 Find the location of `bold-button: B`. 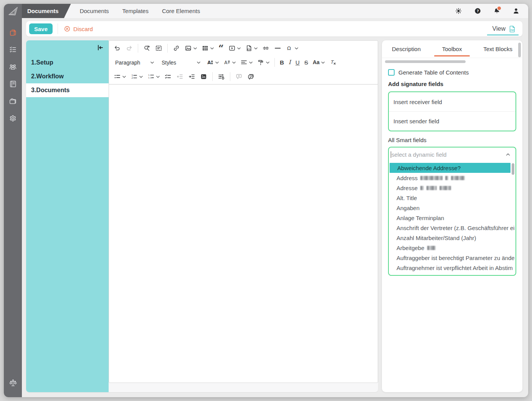

bold-button: B is located at coordinates (282, 62).